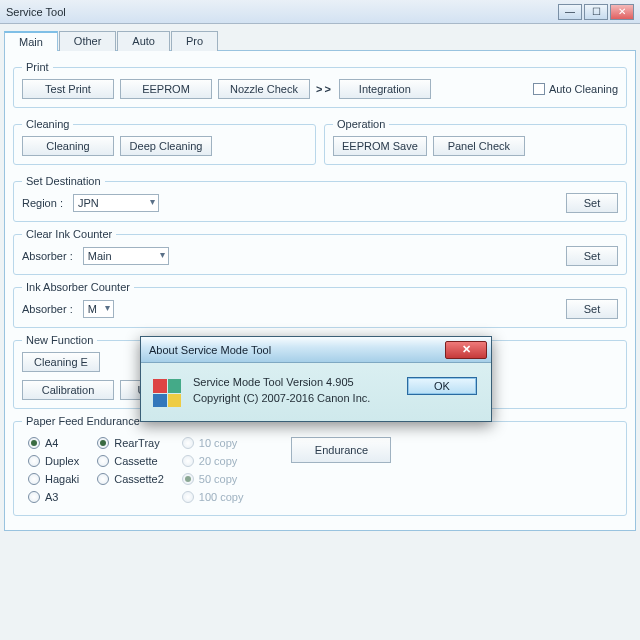  Describe the element at coordinates (213, 461) in the screenshot. I see `radio-20-copy: 20 copy` at that location.